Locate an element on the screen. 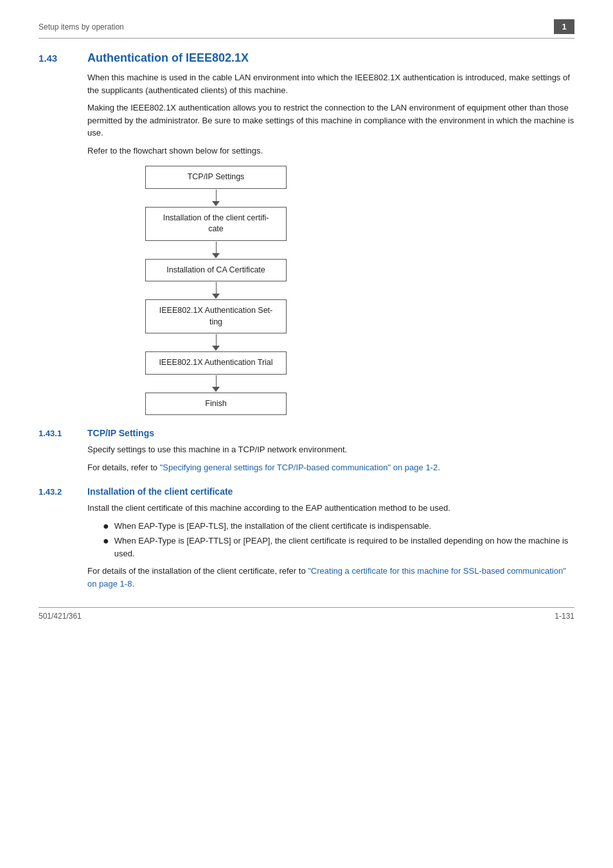 This screenshot has height=868, width=613. subsection-1432-heading: 1.43.2 Installation of the client certif… is located at coordinates (306, 492).